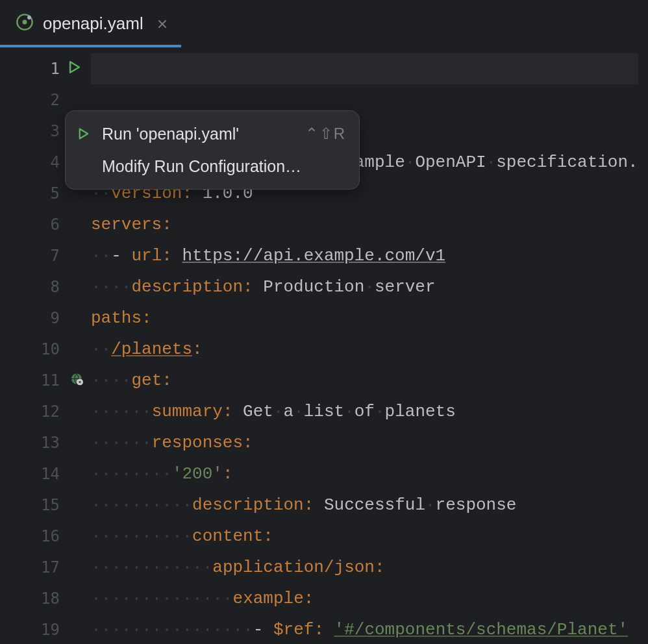 The width and height of the screenshot is (648, 644). I want to click on gutter-line: 13, so click(32, 443).